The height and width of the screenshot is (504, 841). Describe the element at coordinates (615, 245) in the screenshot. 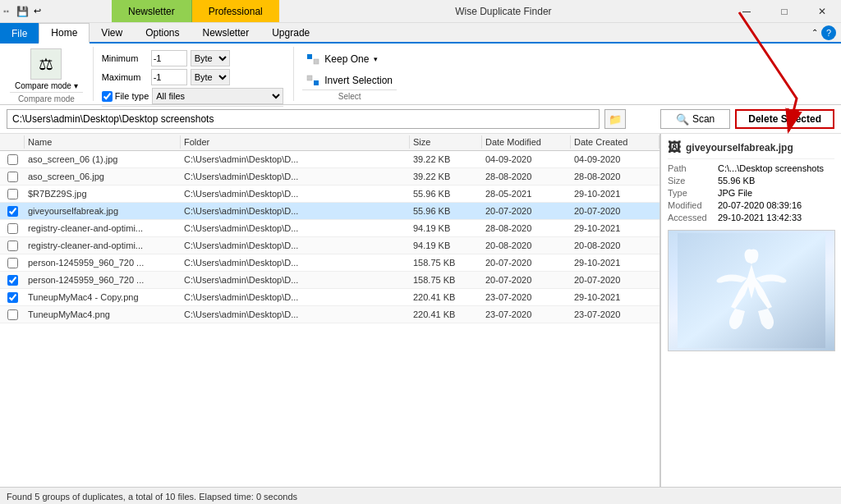

I see `row-created: 20-08-2020` at that location.